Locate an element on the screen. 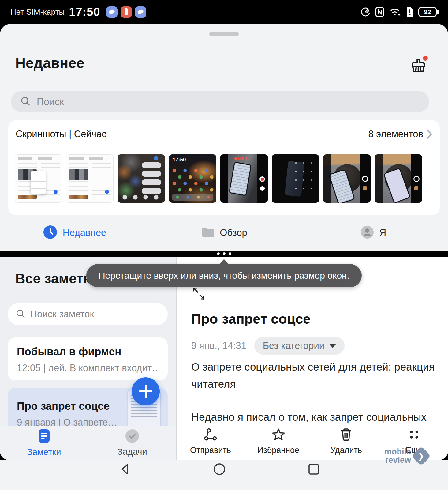 This screenshot has width=448, height=490. nfc-icon is located at coordinates (380, 12).